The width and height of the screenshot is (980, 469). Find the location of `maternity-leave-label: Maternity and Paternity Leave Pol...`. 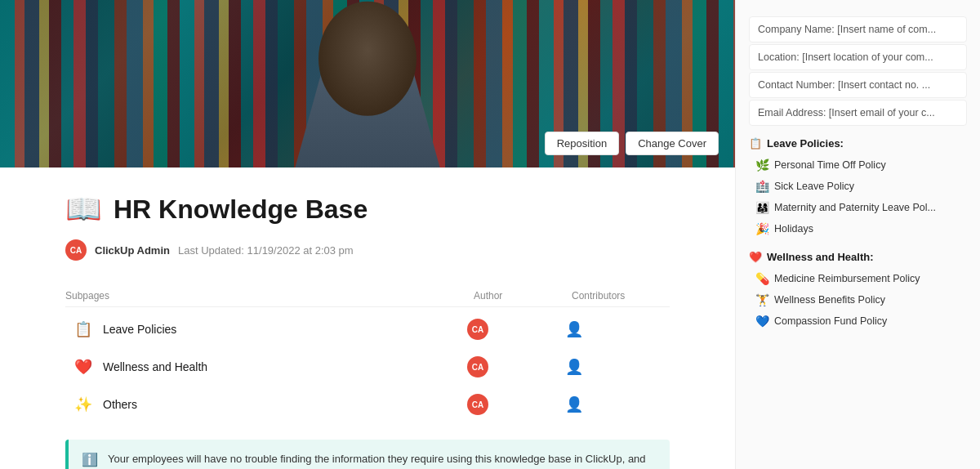

maternity-leave-label: Maternity and Paternity Leave Pol... is located at coordinates (855, 208).